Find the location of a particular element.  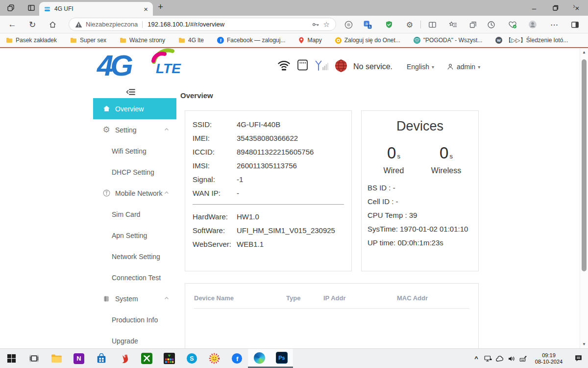

browser-essentials-icon is located at coordinates (513, 25).